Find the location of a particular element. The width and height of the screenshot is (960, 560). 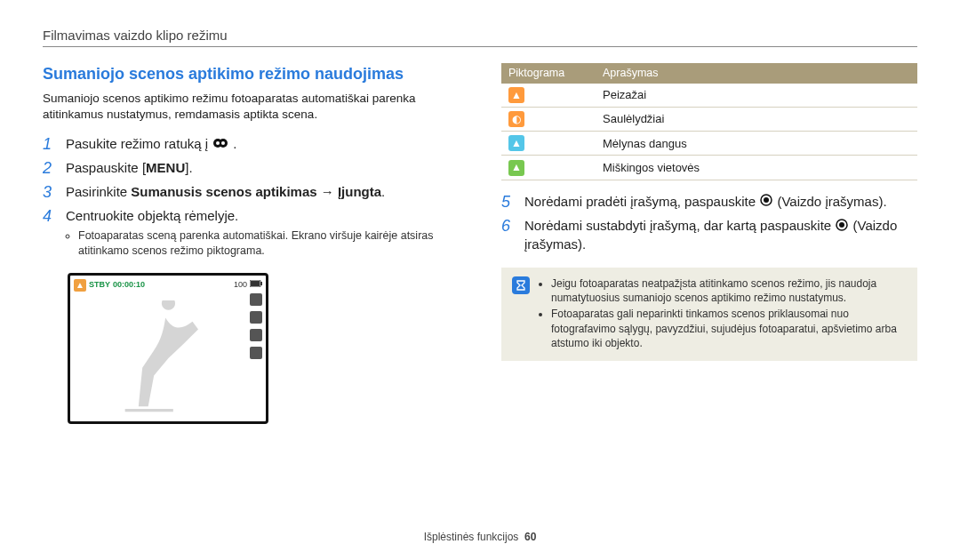

step-number: 3 is located at coordinates (50, 192).